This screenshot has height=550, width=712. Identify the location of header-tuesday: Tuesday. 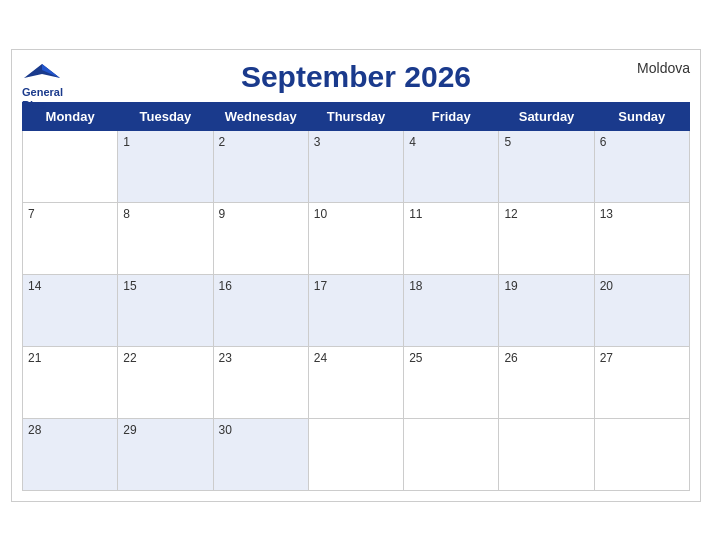
(166, 116).